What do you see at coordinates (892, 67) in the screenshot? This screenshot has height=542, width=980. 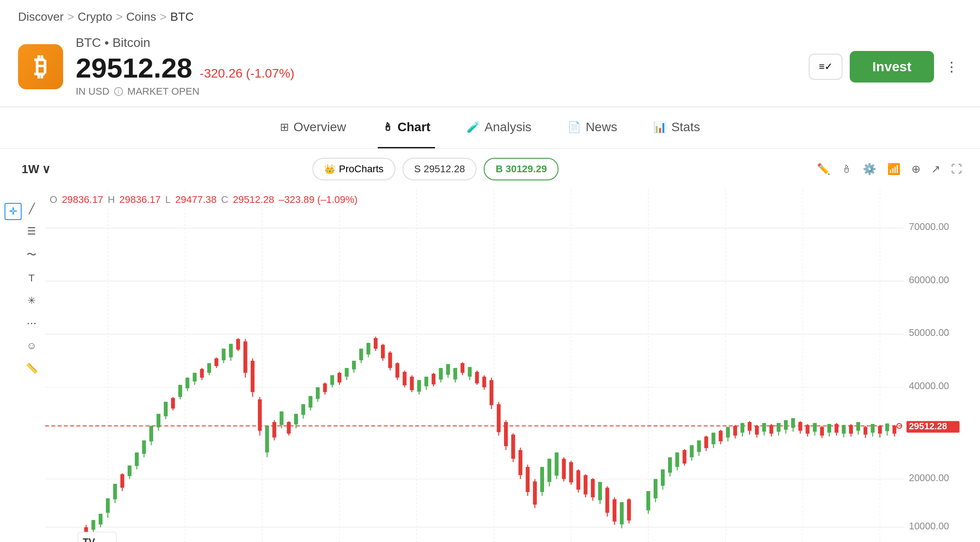 I see `invest-button: Invest` at bounding box center [892, 67].